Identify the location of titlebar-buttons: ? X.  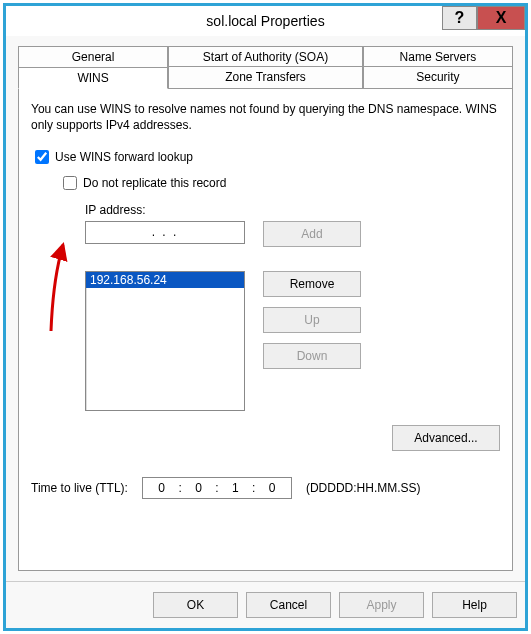
(484, 18).